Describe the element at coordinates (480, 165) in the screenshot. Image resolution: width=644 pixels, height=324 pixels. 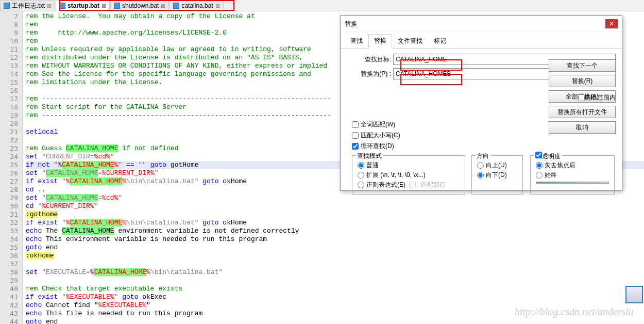
I see `dir-up-radio` at that location.